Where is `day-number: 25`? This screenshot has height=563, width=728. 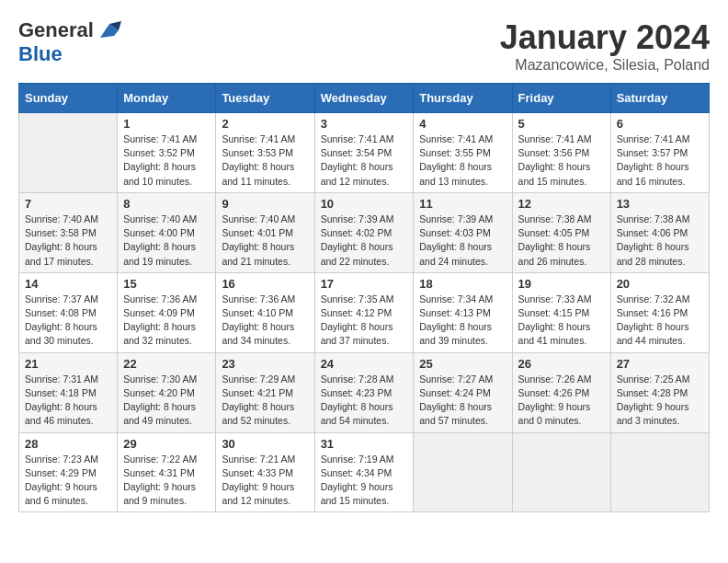
day-number: 25 is located at coordinates (462, 364).